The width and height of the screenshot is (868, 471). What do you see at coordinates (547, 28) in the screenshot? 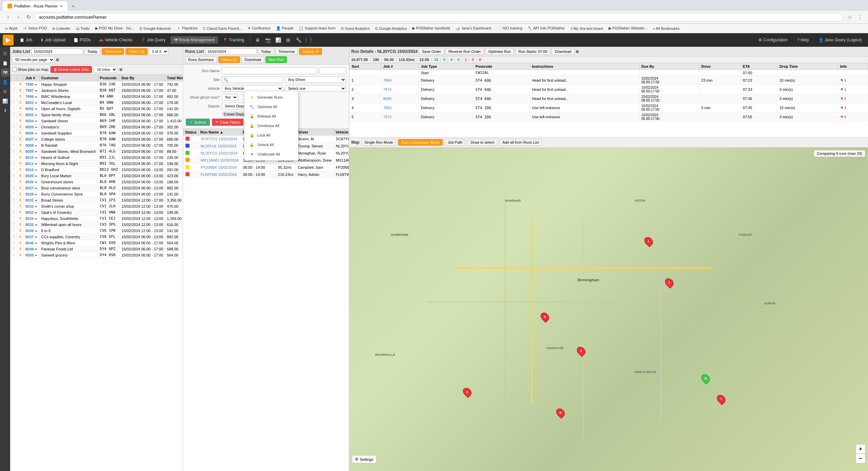
I see `bookmark-api: 🔧 API Info PODfather` at bounding box center [547, 28].